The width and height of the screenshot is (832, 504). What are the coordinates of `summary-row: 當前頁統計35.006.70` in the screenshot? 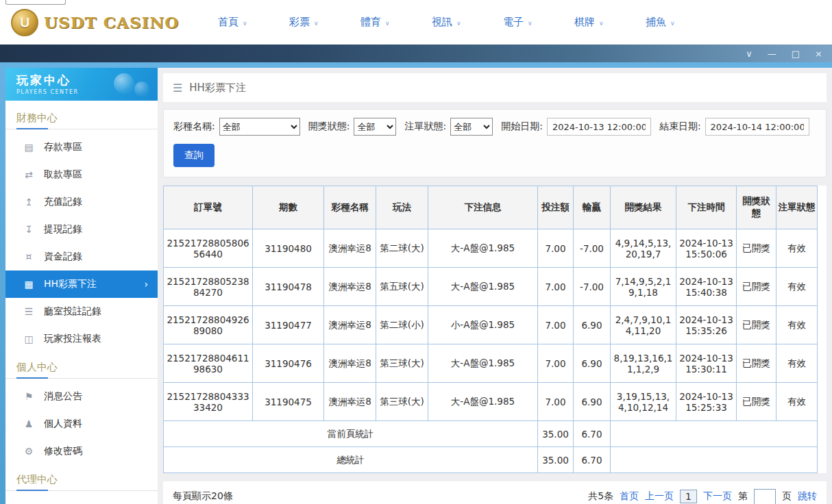 It's located at (491, 434).